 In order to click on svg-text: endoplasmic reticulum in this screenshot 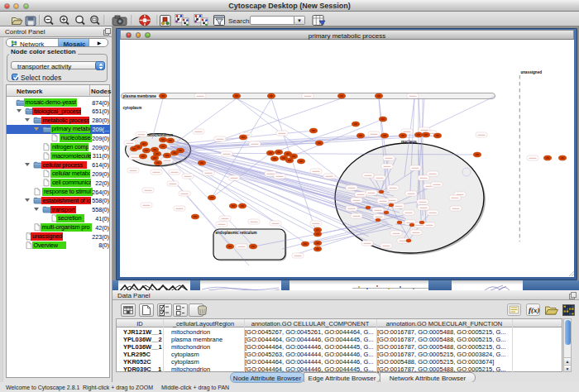, I will do `click(237, 233)`.